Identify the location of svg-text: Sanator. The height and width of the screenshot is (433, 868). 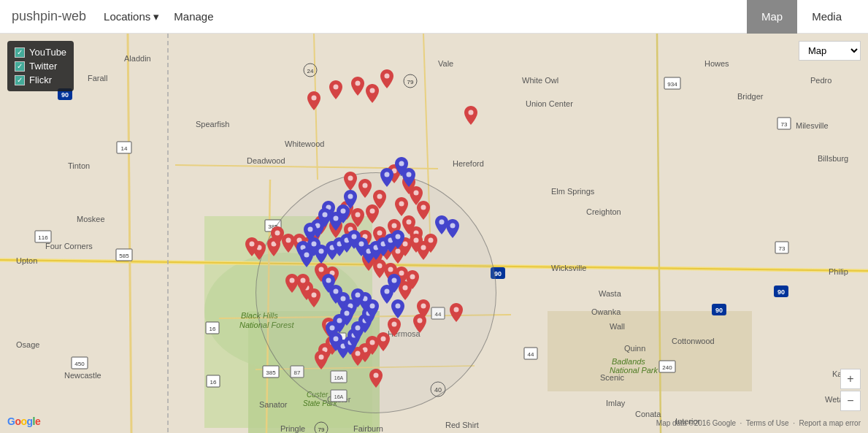
(273, 405).